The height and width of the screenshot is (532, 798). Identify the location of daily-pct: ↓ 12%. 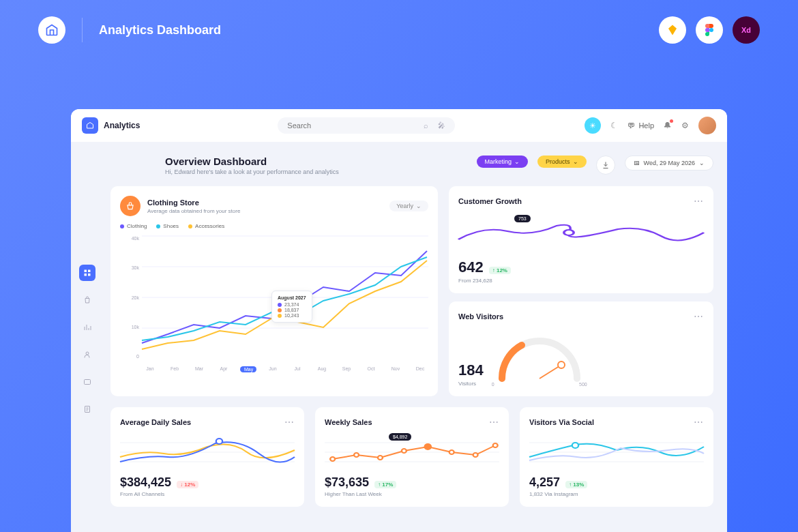
(188, 484).